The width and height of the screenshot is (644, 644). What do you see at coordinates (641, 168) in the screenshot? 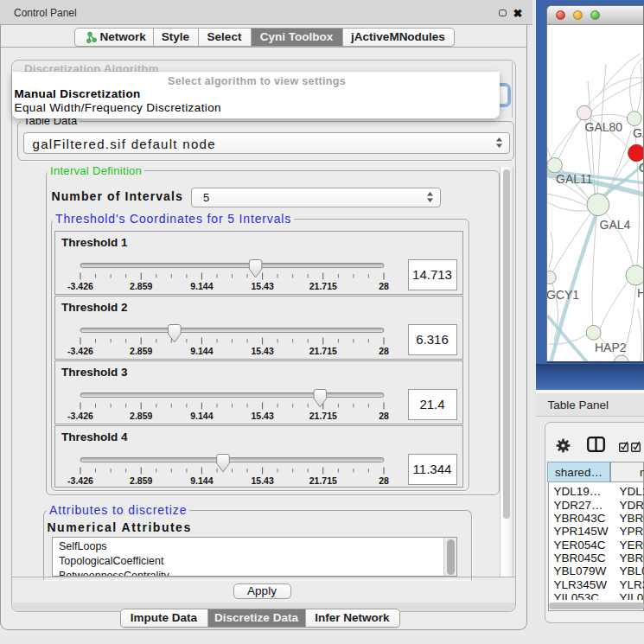
I see `svg-text: C` at bounding box center [641, 168].